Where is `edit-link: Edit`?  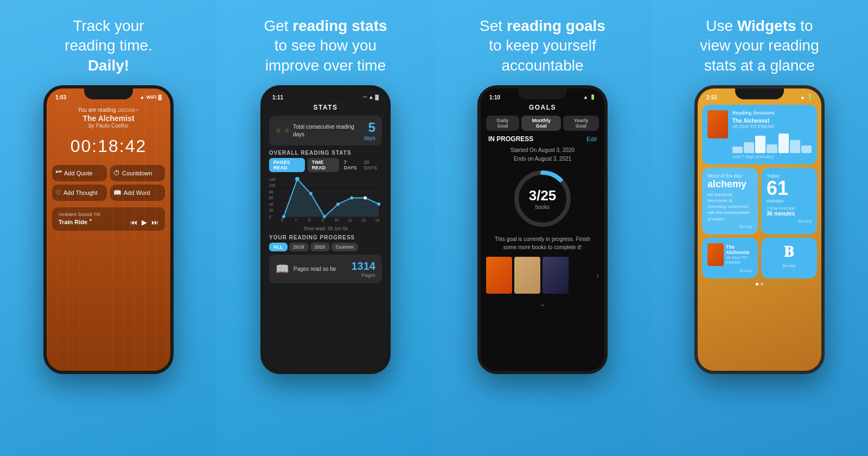 edit-link: Edit is located at coordinates (591, 139).